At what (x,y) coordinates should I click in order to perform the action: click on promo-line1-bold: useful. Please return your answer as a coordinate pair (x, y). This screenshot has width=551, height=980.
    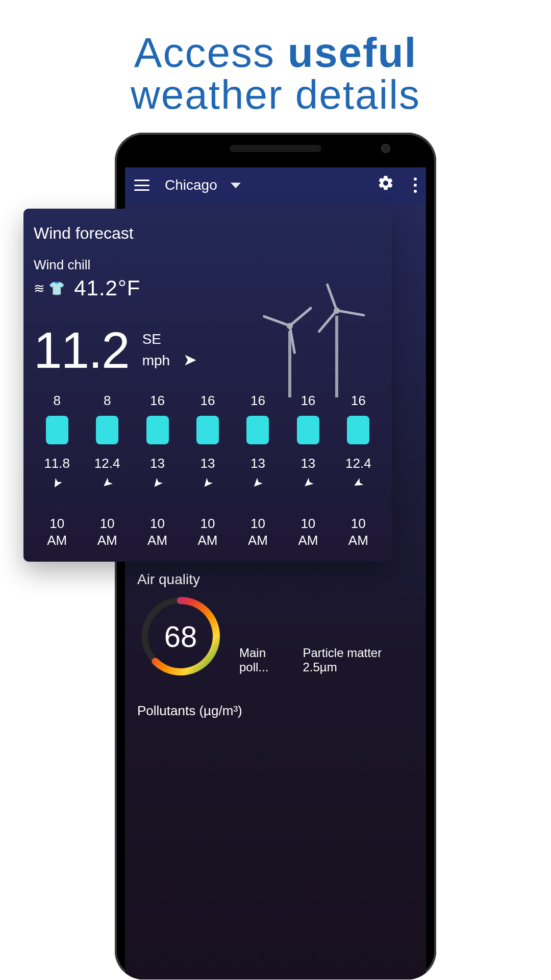
    Looking at the image, I should click on (352, 52).